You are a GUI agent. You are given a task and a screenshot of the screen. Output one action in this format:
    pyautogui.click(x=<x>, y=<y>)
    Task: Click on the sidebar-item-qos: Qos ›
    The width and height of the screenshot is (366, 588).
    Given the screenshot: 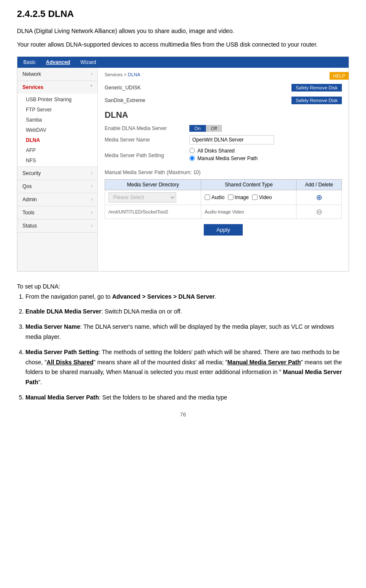 What is the action you would take?
    pyautogui.click(x=58, y=186)
    